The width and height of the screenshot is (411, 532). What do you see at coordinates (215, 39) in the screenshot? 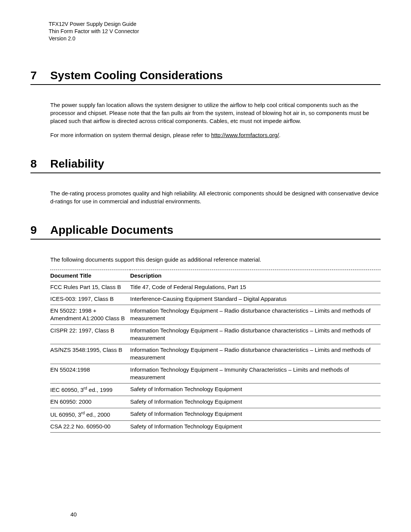
I see `header-line-3: Version 2.0` at bounding box center [215, 39].